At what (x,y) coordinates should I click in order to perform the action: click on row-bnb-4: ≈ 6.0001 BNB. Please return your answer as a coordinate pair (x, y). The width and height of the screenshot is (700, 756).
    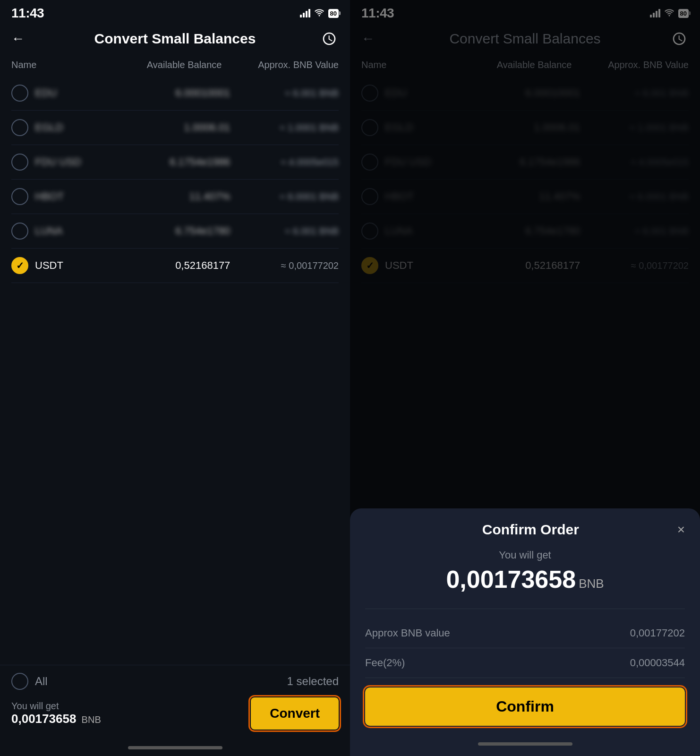
    Looking at the image, I should click on (284, 197).